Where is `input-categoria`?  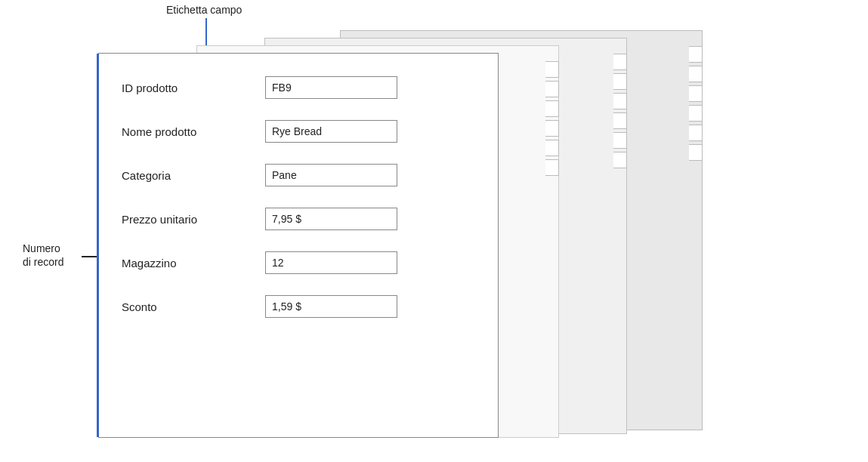 input-categoria is located at coordinates (331, 175).